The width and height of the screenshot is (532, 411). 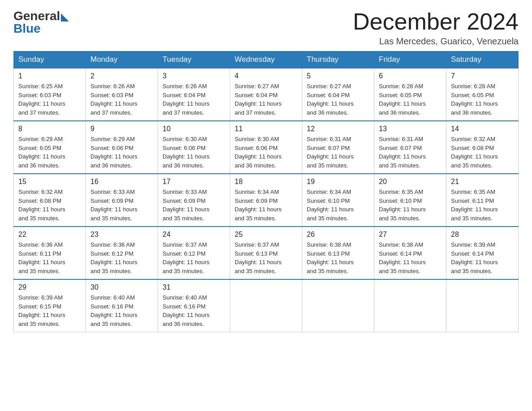 What do you see at coordinates (65, 17) in the screenshot?
I see `logo-triangle-icon` at bounding box center [65, 17].